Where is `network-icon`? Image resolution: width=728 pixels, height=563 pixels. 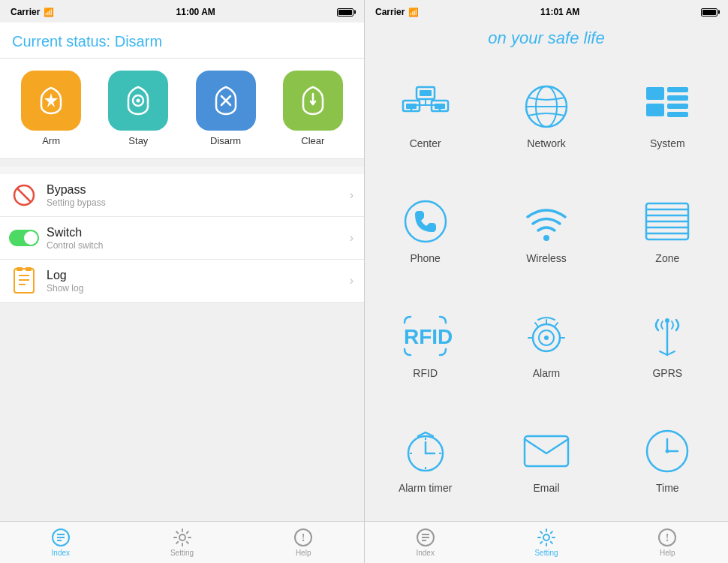 network-icon is located at coordinates (546, 107).